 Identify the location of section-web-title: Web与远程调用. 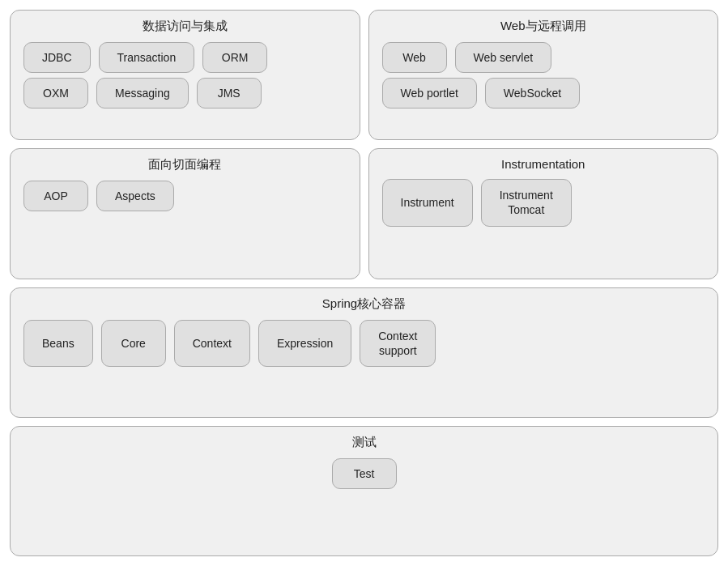
(544, 26).